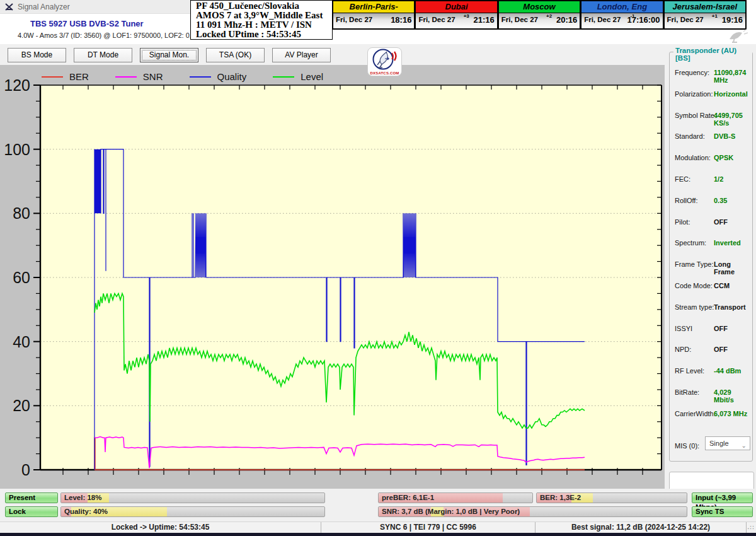 The image size is (756, 536). Describe the element at coordinates (722, 286) in the screenshot. I see `tp-value: CCM` at that location.